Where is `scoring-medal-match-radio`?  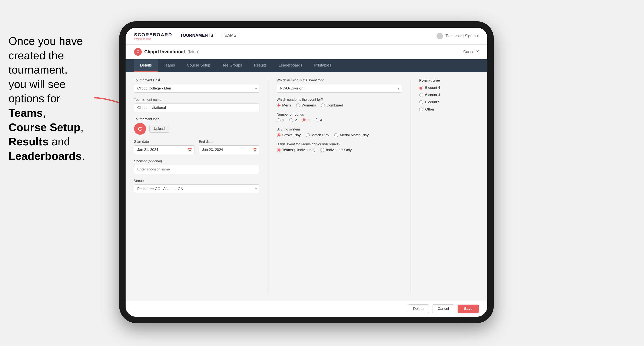
scoring-medal-match-radio is located at coordinates (336, 135).